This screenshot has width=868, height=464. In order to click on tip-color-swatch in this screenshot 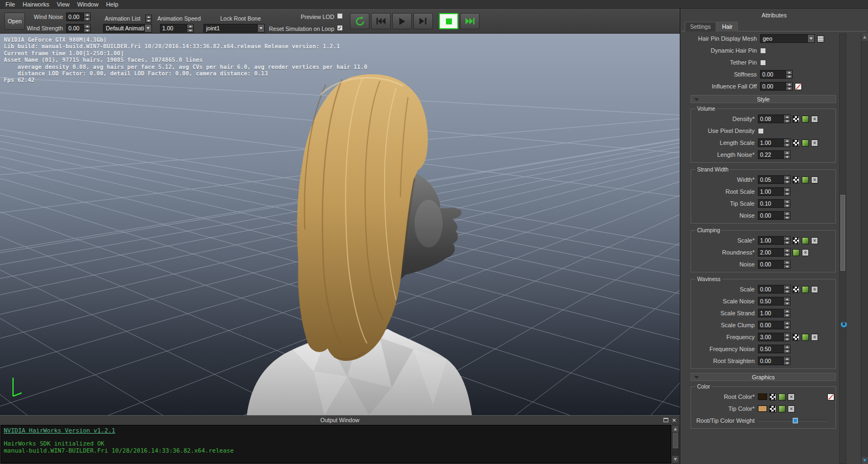, I will do `click(763, 409)`.